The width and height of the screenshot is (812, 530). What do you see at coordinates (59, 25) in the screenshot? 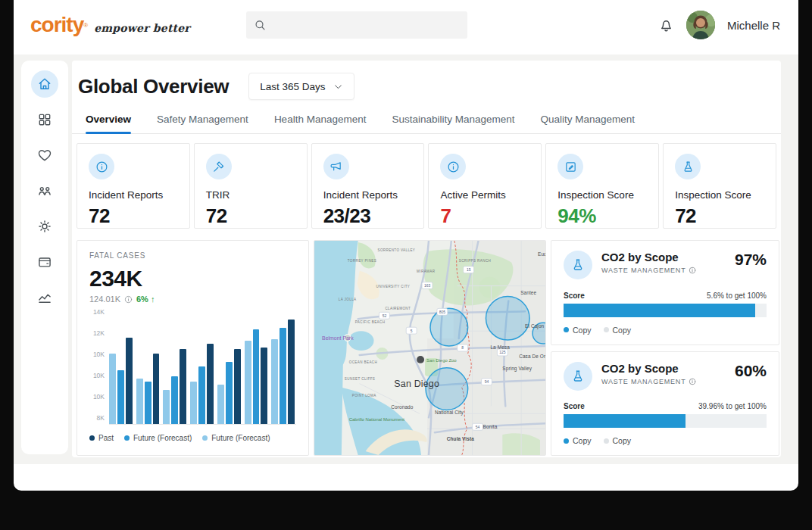
I see `logo-wordmark: cority®` at bounding box center [59, 25].